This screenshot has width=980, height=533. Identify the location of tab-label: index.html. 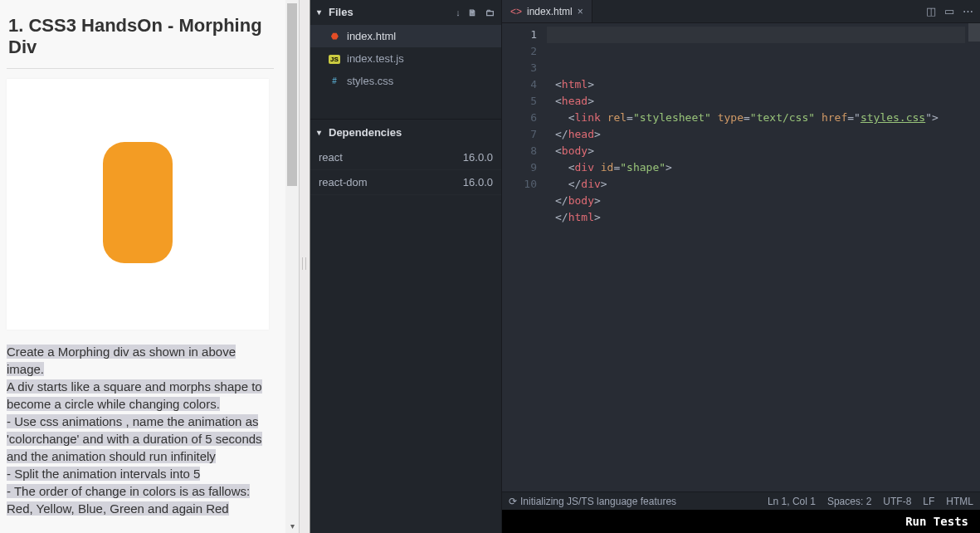
(549, 12).